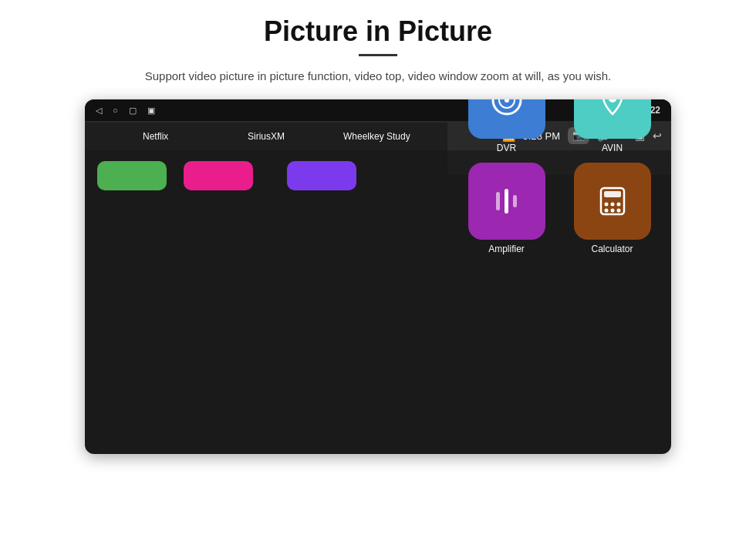 This screenshot has width=756, height=538. Describe the element at coordinates (613, 126) in the screenshot. I see `app-item-avin: AVIN` at that location.